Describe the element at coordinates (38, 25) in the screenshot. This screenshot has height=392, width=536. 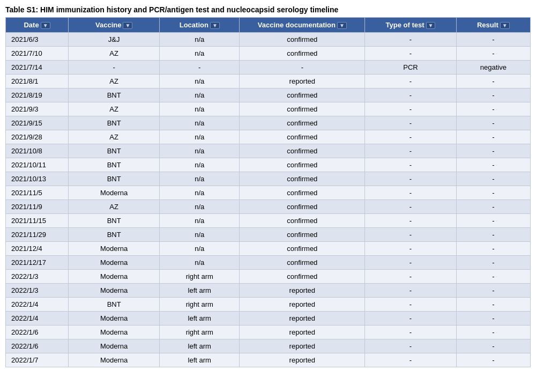
I see `col-header-date: Date▼` at that location.